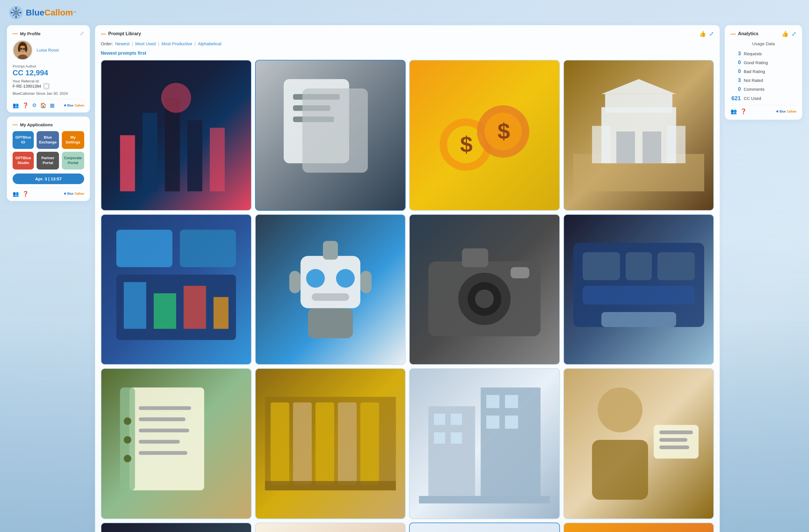 The image size is (809, 532). I want to click on prompt-thumb-16: TASK TASK, so click(639, 528).